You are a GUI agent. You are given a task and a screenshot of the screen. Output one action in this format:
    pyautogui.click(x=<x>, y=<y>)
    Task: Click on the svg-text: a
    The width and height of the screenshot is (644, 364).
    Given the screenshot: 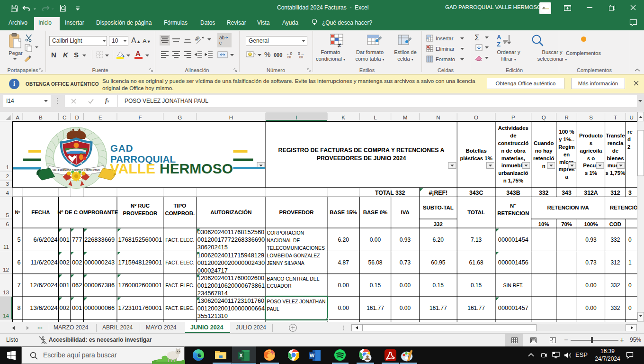 What is the action you would take?
    pyautogui.click(x=566, y=177)
    